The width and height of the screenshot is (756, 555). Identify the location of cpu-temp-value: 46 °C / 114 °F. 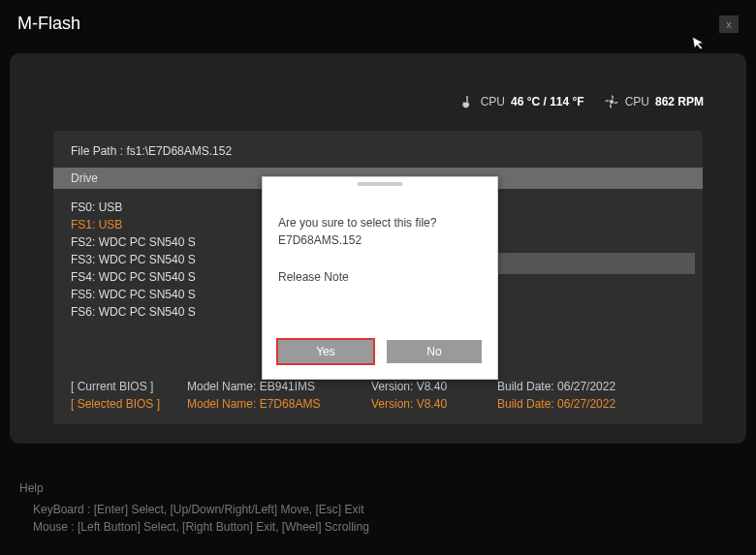
(548, 102).